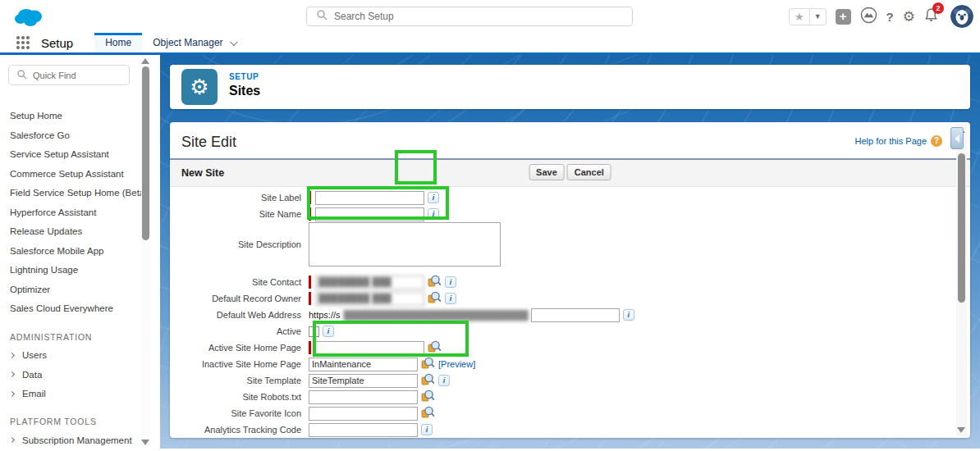 The image size is (980, 451). What do you see at coordinates (363, 397) in the screenshot?
I see `site-robots-txt-input` at bounding box center [363, 397].